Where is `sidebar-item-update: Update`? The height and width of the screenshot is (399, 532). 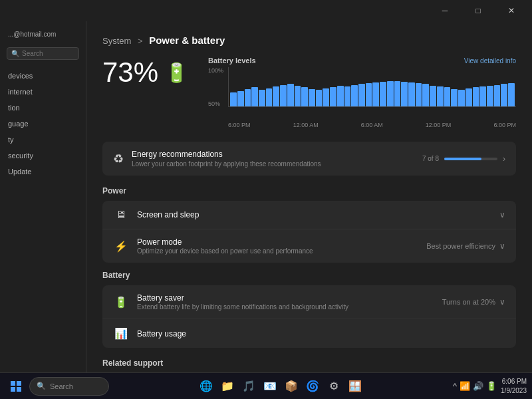 sidebar-item-update: Update is located at coordinates (43, 172).